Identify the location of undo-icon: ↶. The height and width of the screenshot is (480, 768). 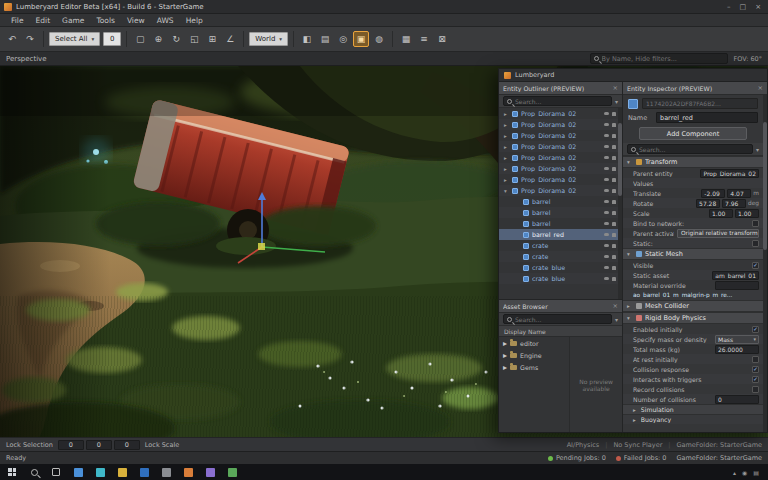
(12, 39).